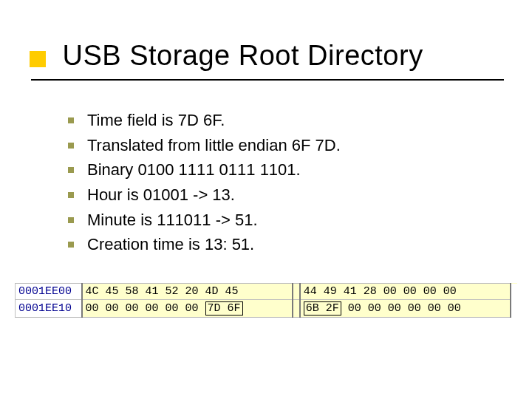 The width and height of the screenshot is (532, 399). I want to click on hex-address: 0001EE00, so click(49, 292).